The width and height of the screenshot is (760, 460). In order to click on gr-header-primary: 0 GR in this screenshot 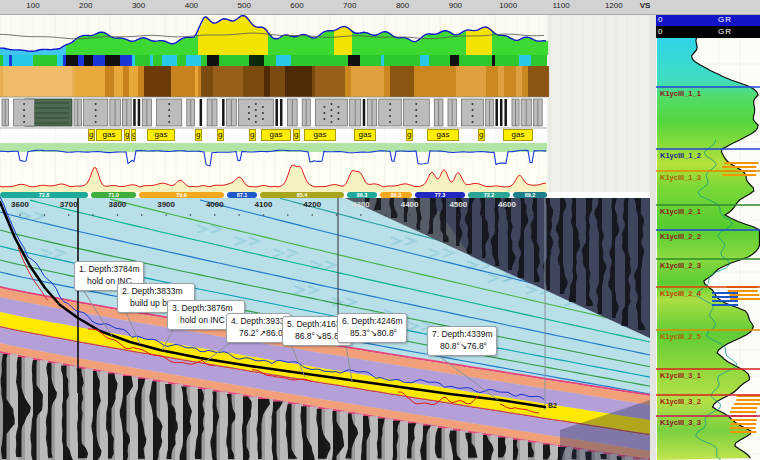, I will do `click(708, 20)`.